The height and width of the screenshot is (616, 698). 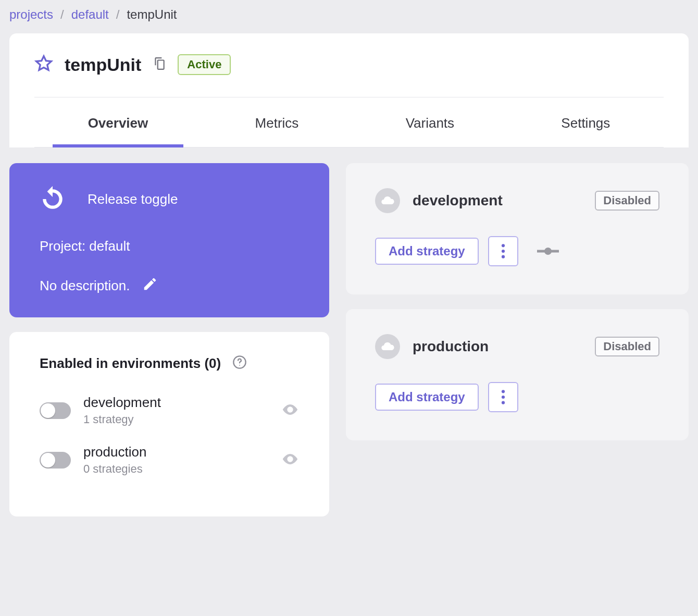 I want to click on tabs: Overview Metrics Variants Settings, so click(x=349, y=122).